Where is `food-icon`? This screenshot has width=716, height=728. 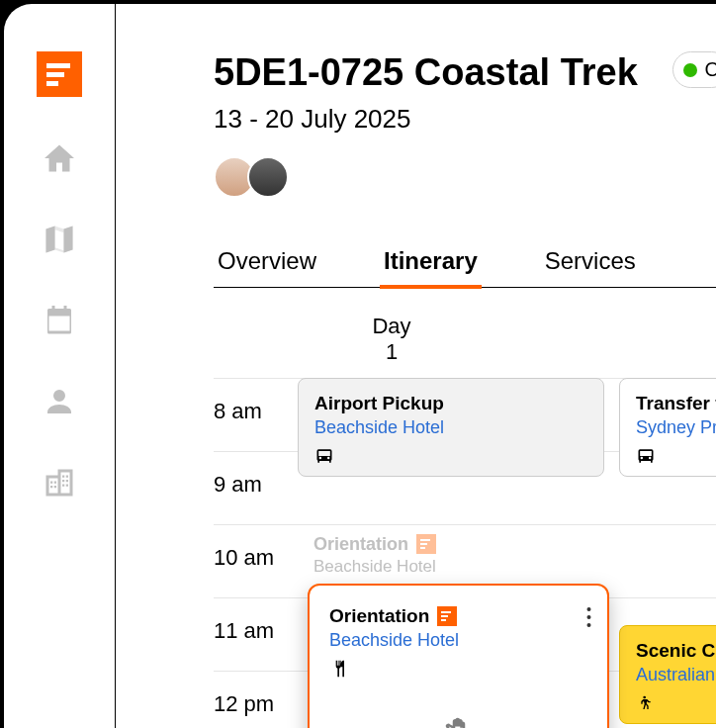
food-icon is located at coordinates (459, 671).